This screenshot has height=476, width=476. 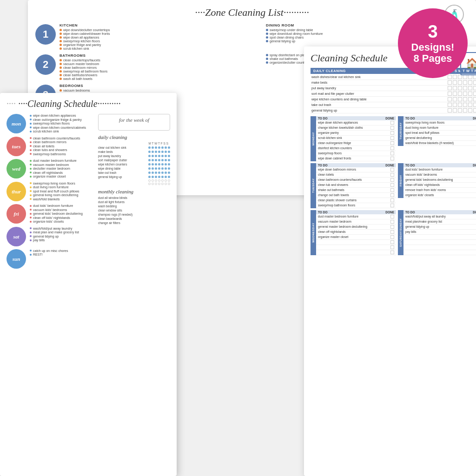 I want to click on zone-kitchen-title: KITCHEN, so click(x=161, y=25).